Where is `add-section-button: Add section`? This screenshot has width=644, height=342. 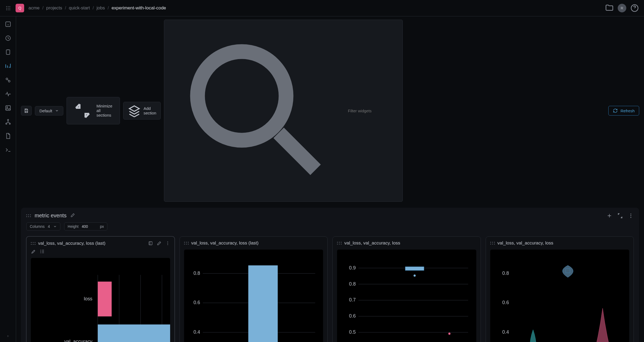
add-section-button: Add section is located at coordinates (142, 111).